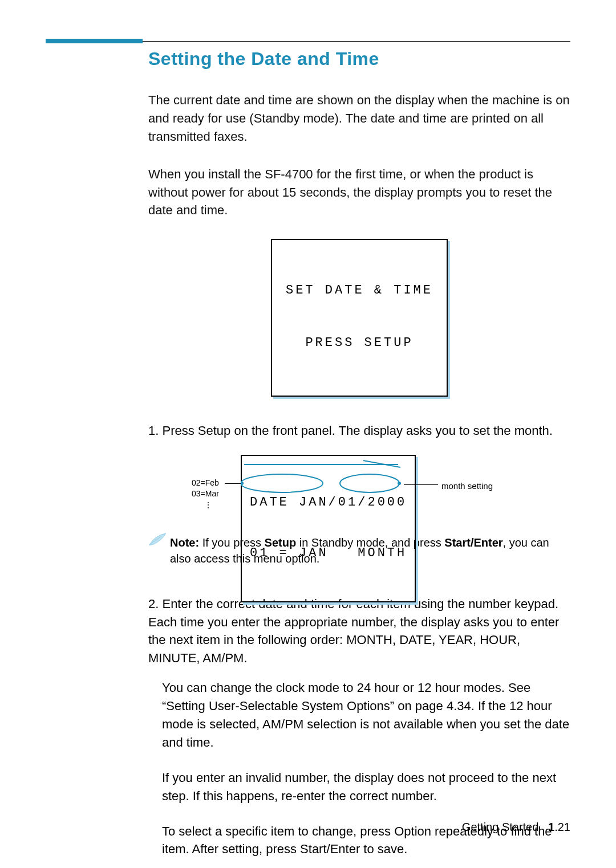  Describe the element at coordinates (233, 483) in the screenshot. I see `callout-line-left` at that location.